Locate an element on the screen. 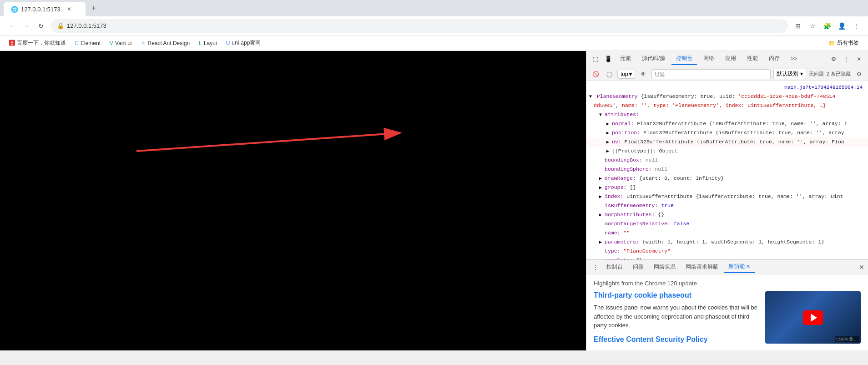 The width and height of the screenshot is (868, 365). menu-icon: ⋮ is located at coordinates (856, 26).